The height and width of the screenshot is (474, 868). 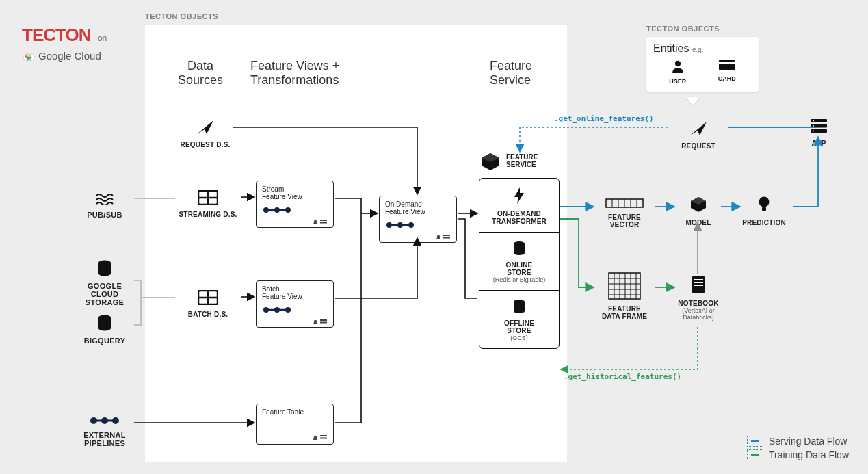 I want to click on ext-pubsub: PUB/SUB, so click(x=105, y=205).